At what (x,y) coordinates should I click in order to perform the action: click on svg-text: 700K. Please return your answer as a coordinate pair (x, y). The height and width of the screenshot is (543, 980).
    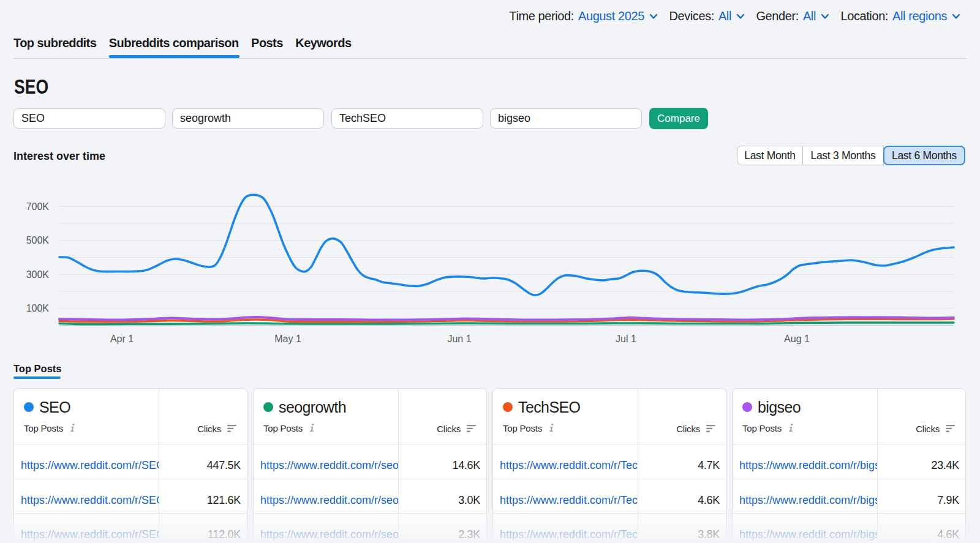
    Looking at the image, I should click on (38, 207).